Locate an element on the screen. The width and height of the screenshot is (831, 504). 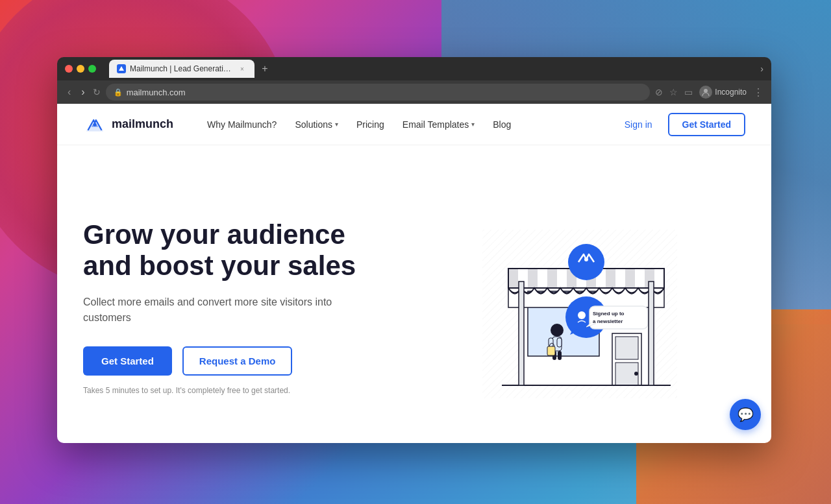
nav-blog: Blog is located at coordinates (502, 125).